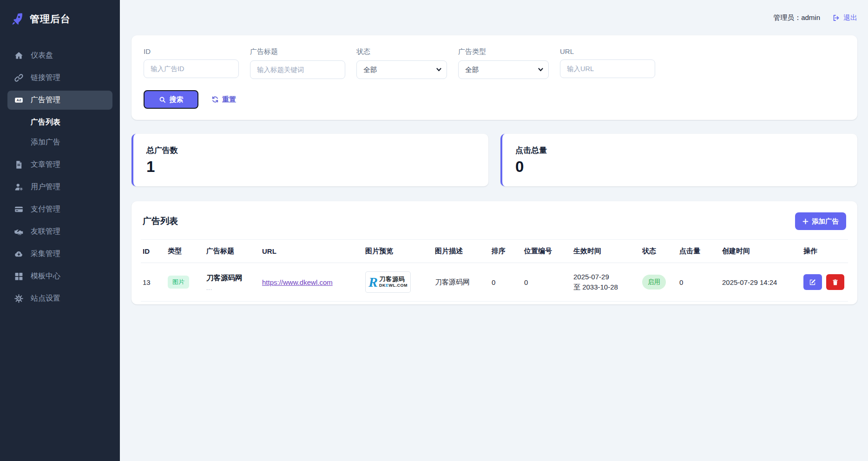 The image size is (868, 461). What do you see at coordinates (297, 52) in the screenshot?
I see `filter-label: 广告标题` at bounding box center [297, 52].